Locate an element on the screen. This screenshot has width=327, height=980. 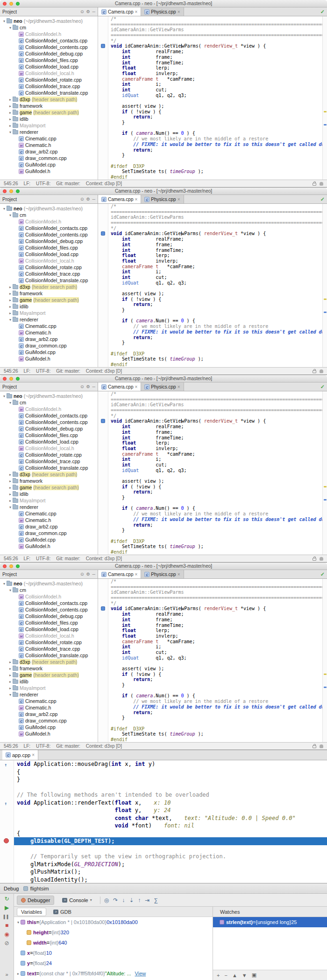
step-out-icon: ↑ is located at coordinates (139, 900).